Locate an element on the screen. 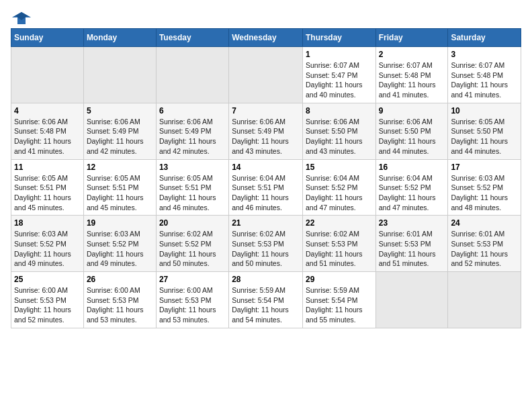 Image resolution: width=532 pixels, height=411 pixels. calendar-week-row: 1Sunrise: 6:07 AM Sunset: 5:47 PM Daylig… is located at coordinates (266, 75).